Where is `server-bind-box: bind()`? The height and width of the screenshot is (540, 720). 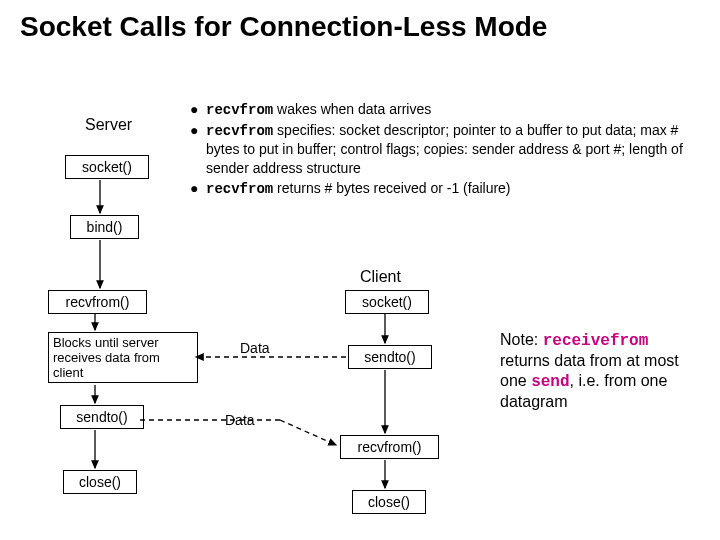
server-bind-box: bind() is located at coordinates (104, 227).